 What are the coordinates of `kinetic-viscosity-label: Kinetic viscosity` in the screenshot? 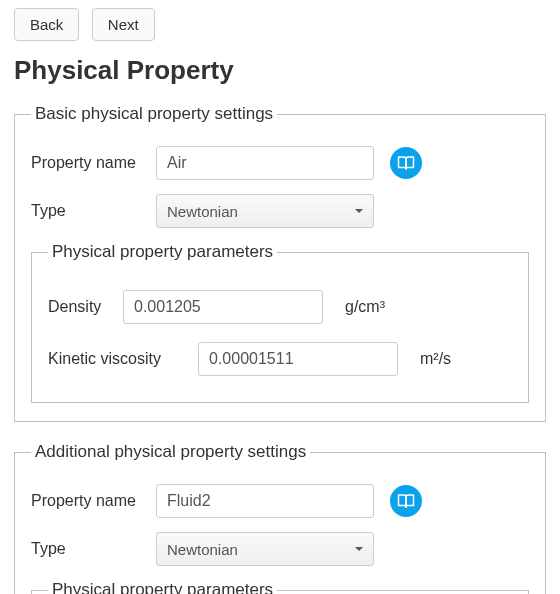 It's located at (123, 359).